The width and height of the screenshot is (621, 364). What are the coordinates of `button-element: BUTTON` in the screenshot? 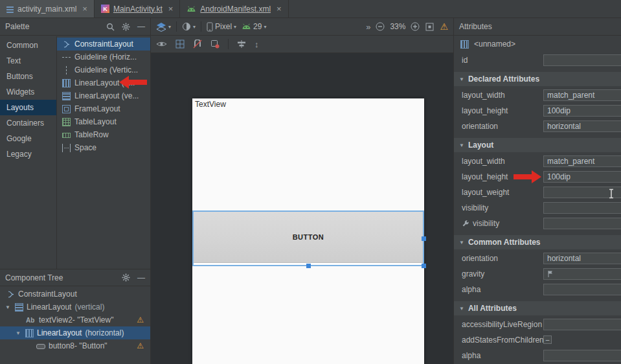 It's located at (308, 237).